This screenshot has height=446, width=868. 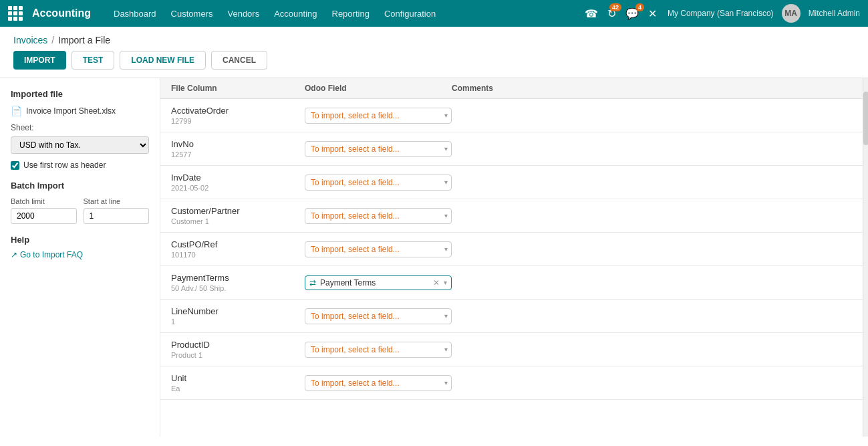 I want to click on sample-value: 50 Adv./ 50 Ship., so click(x=238, y=288).